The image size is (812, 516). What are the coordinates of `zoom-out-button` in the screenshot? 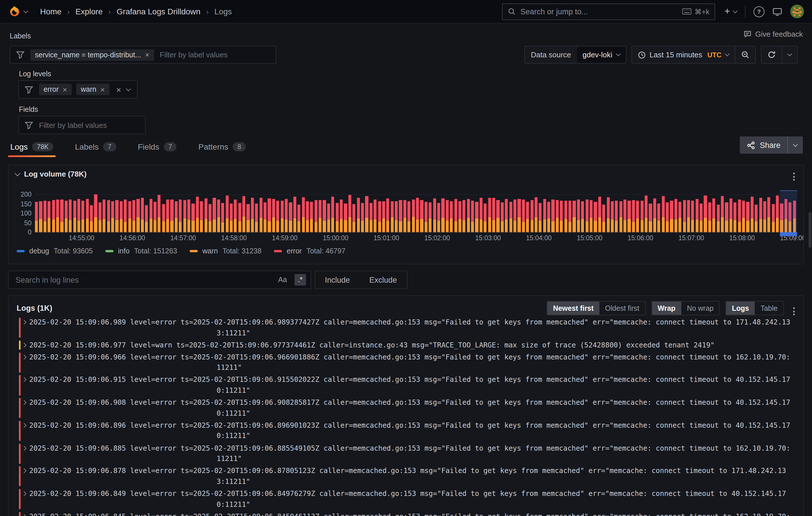 It's located at (745, 55).